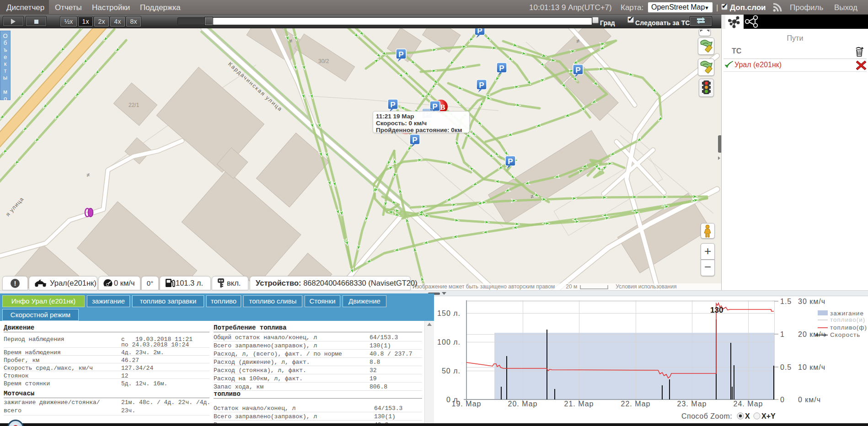  What do you see at coordinates (692, 404) in the screenshot?
I see `svg-text: 23. Мар` at bounding box center [692, 404].